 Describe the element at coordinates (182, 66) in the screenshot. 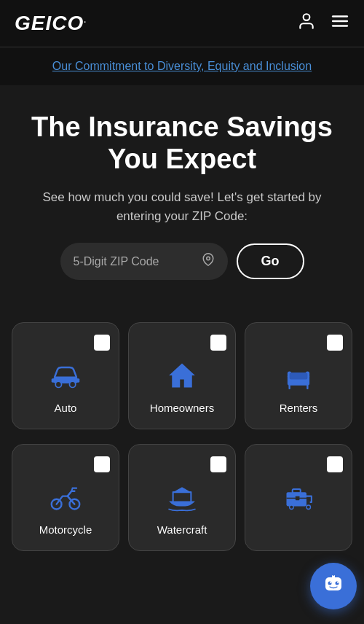

I see `diversity-link: Our Commitment to Diversity, Equity and …` at that location.